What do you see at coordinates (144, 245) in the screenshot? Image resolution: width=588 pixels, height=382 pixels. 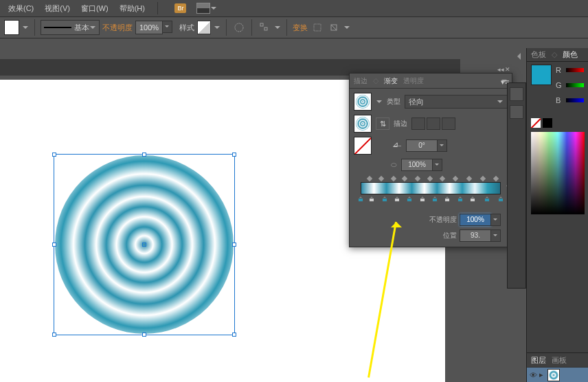 I see `selected-ellipse` at bounding box center [144, 245].